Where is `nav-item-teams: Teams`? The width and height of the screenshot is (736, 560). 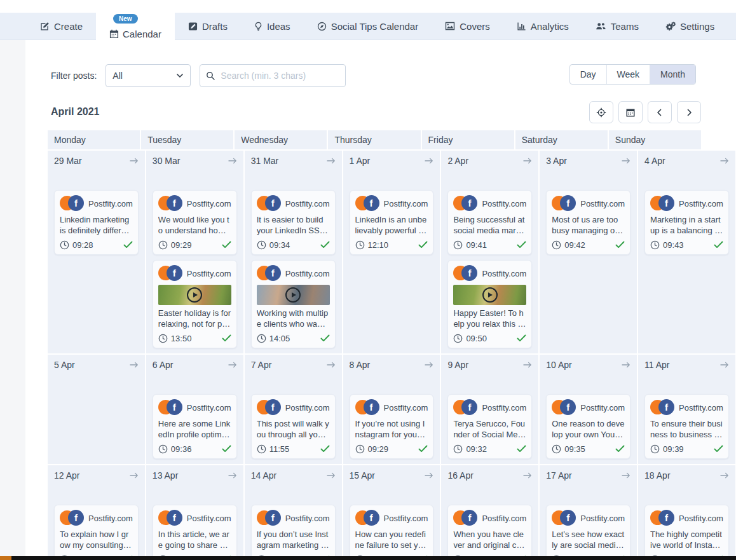 nav-item-teams: Teams is located at coordinates (617, 26).